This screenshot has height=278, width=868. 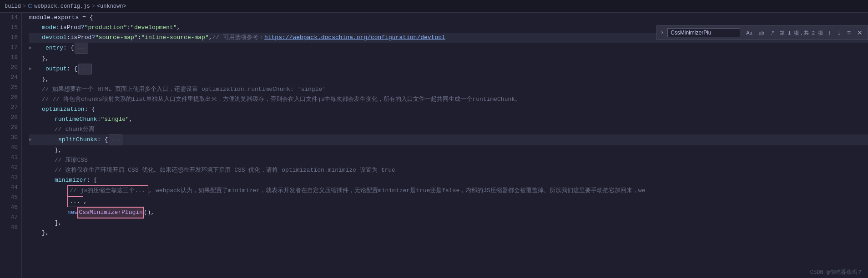 I want to click on ln-27: 27, so click(x=12, y=108).